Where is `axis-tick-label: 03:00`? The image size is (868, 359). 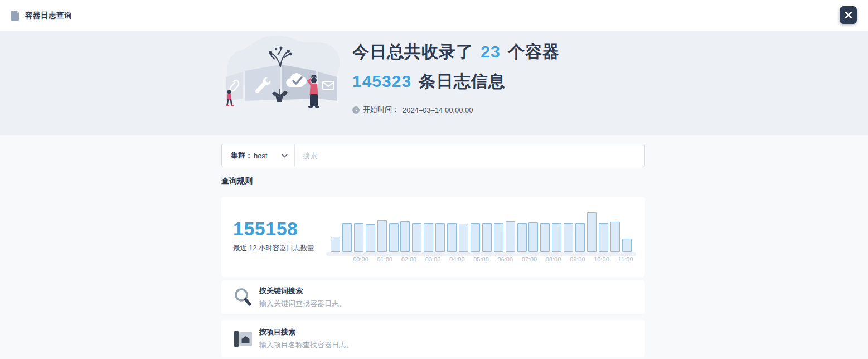
axis-tick-label: 03:00 is located at coordinates (433, 259).